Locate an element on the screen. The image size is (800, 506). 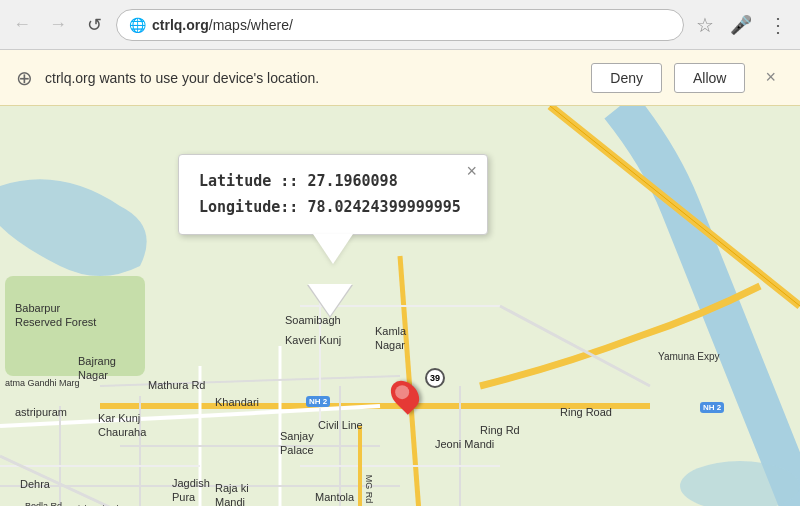
popup-tail is located at coordinates (330, 300).